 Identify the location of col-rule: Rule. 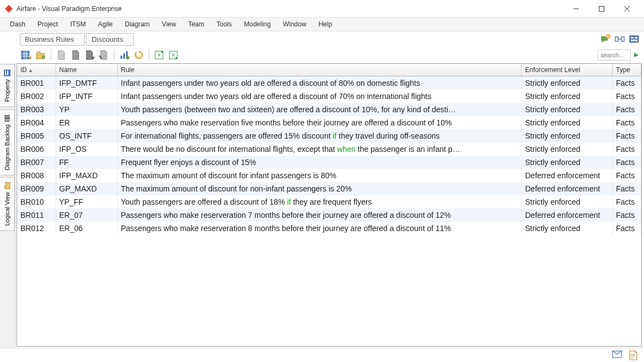
(319, 70).